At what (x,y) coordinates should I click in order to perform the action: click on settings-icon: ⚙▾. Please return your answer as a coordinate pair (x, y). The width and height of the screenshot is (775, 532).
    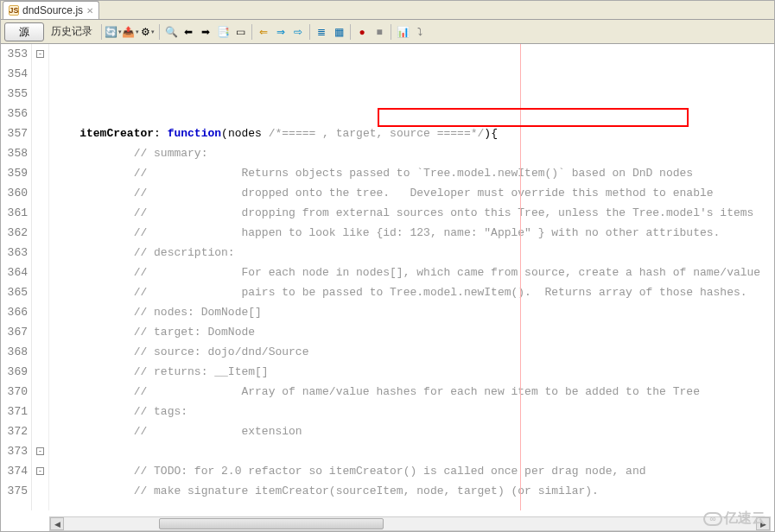
    Looking at the image, I should click on (148, 32).